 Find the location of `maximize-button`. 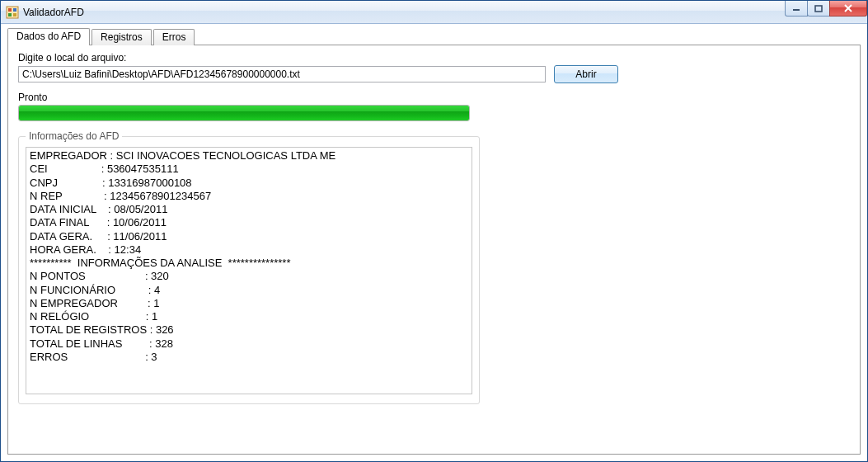

maximize-button is located at coordinates (819, 8).